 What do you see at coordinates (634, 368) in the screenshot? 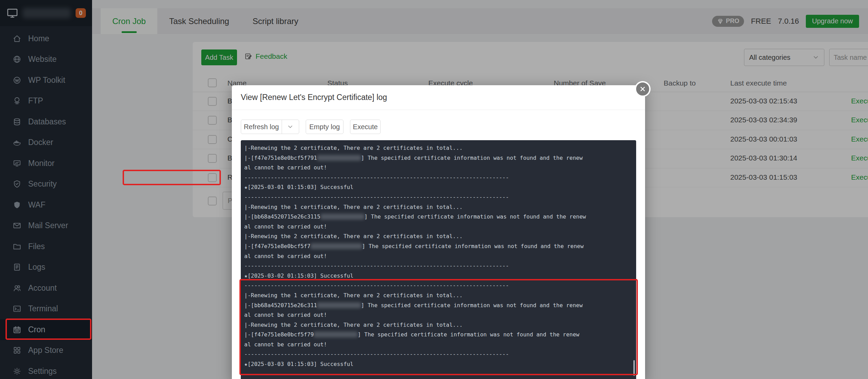
I see `terminal-scrollbar` at bounding box center [634, 368].